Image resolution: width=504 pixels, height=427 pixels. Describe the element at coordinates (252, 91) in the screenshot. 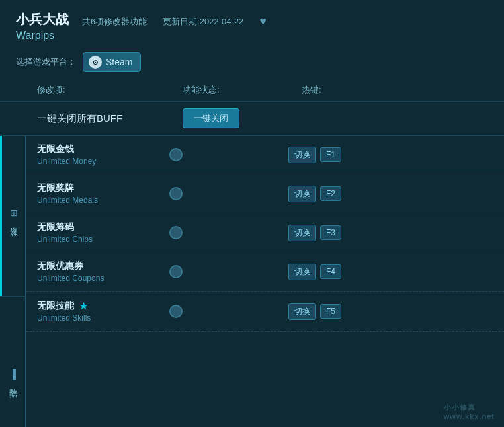

I see `column-headers: 修改项: 功能状态: 热键:` at that location.